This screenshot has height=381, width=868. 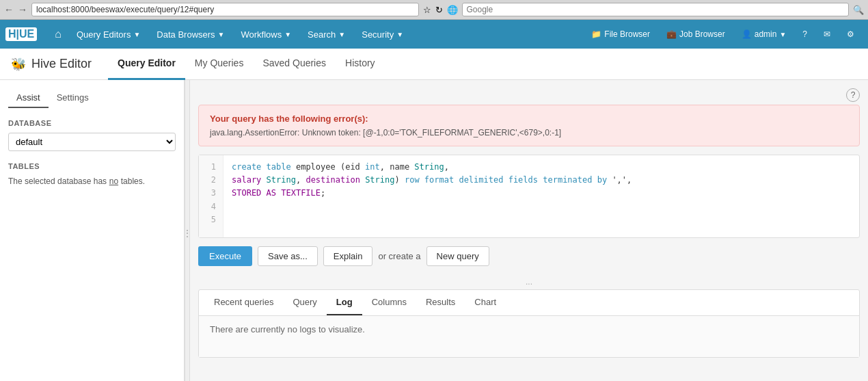 What do you see at coordinates (58, 34) in the screenshot?
I see `home-button: ⌂` at bounding box center [58, 34].